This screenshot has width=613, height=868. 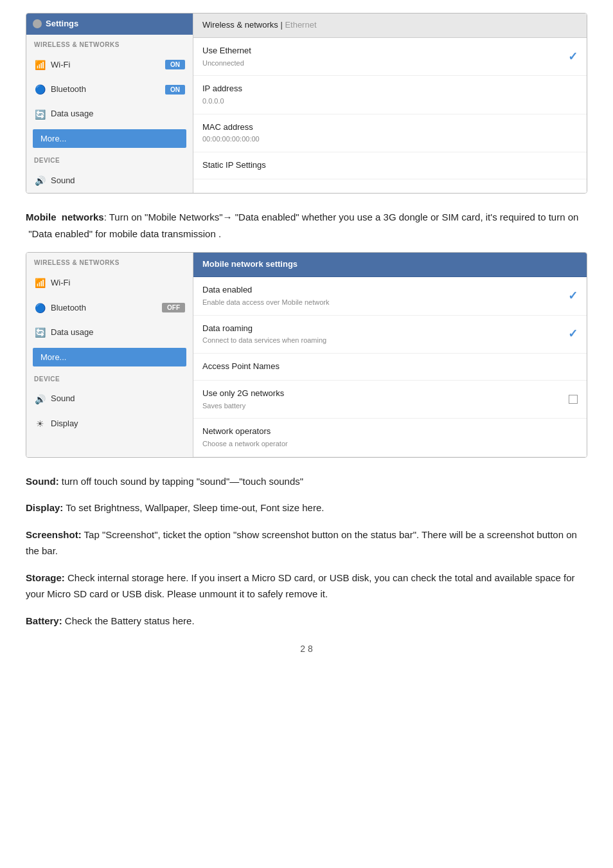 I want to click on static-ip-title: Static IP Settings, so click(x=234, y=166).